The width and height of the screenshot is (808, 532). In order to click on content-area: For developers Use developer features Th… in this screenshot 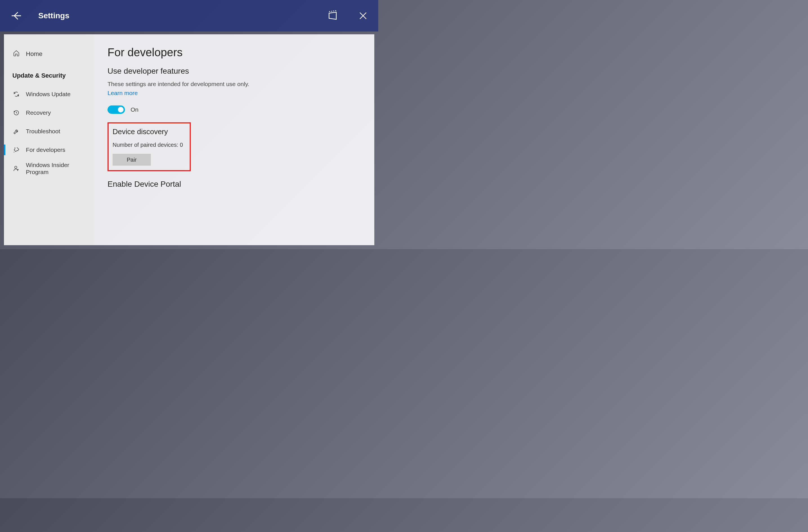, I will do `click(234, 140)`.